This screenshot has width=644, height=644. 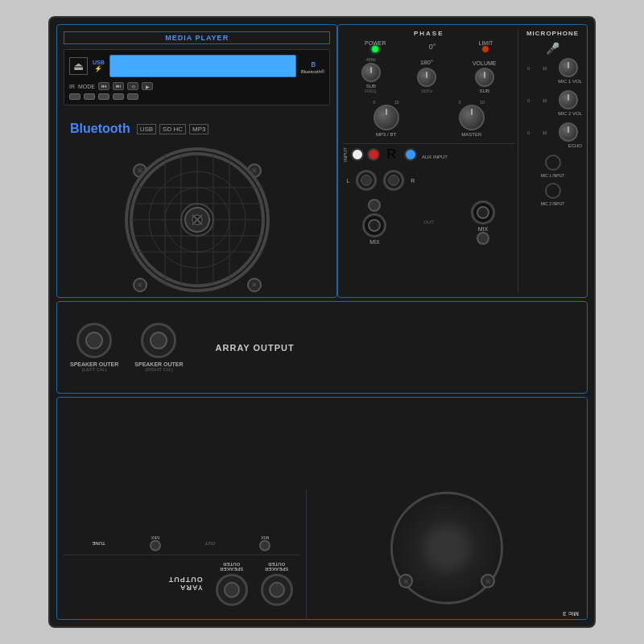 I want to click on hz160-label: 160Hz, so click(x=427, y=91).